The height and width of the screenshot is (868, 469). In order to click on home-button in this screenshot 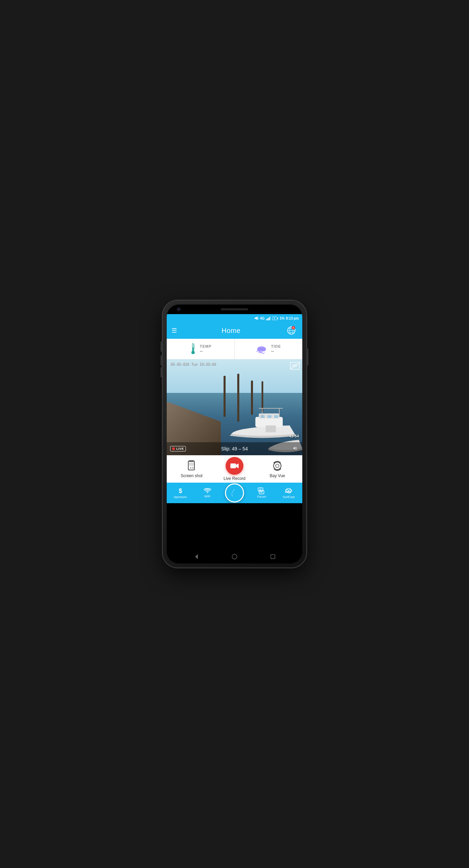, I will do `click(234, 557)`.